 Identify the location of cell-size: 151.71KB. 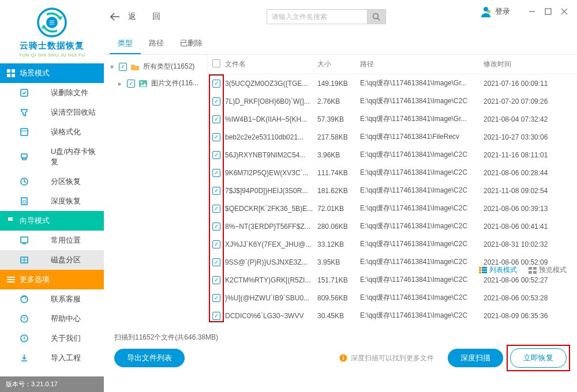
(339, 280).